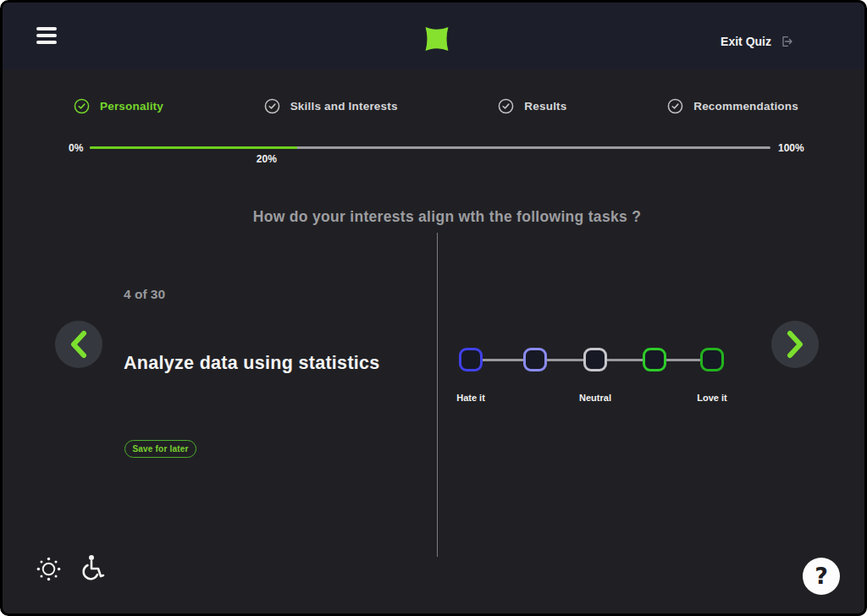 This screenshot has height=616, width=867. Describe the element at coordinates (545, 107) in the screenshot. I see `step-label: Results` at that location.